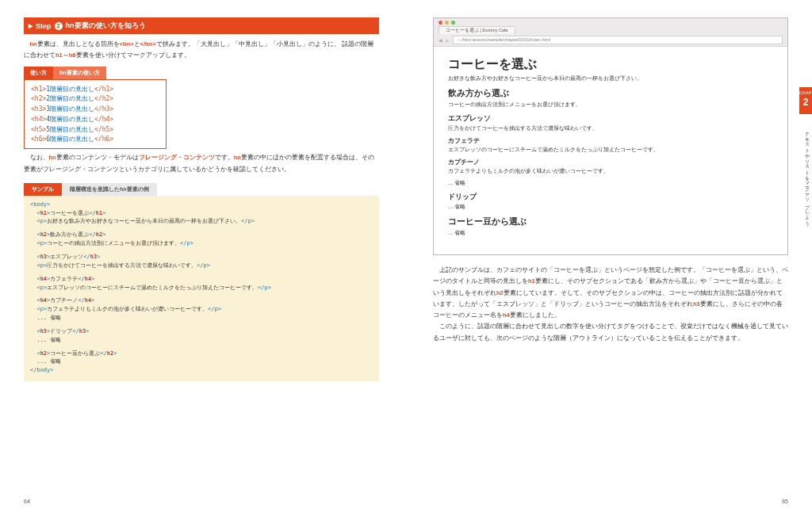  What do you see at coordinates (611, 94) in the screenshot?
I see `preview-h2: 飲み方から選ぶ` at bounding box center [611, 94].